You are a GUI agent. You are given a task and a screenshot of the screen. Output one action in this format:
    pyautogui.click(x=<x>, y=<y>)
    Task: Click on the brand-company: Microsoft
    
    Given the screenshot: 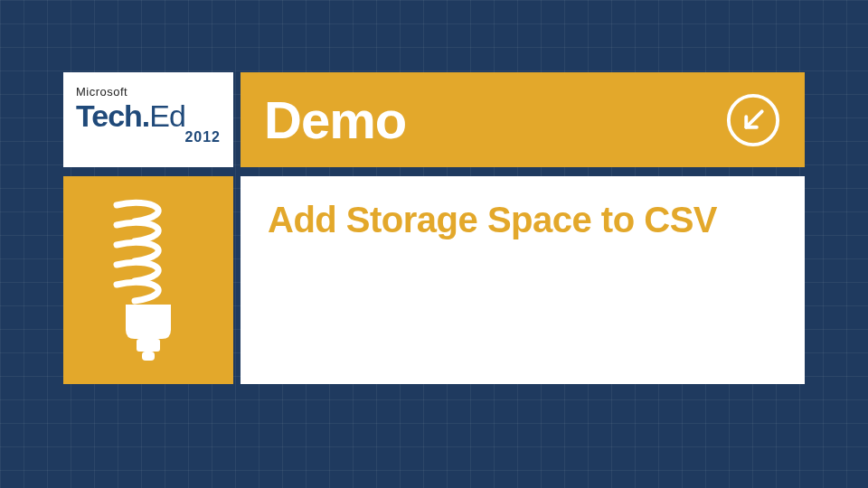 What is the action you would take?
    pyautogui.click(x=148, y=92)
    